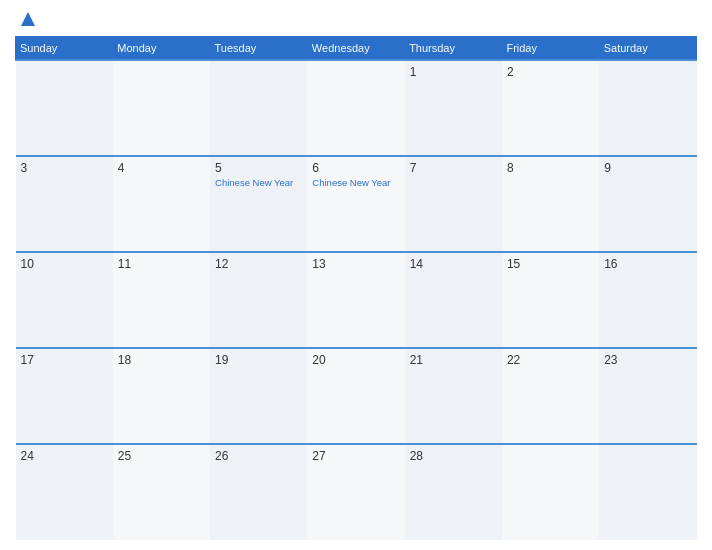 The width and height of the screenshot is (712, 550). What do you see at coordinates (648, 300) in the screenshot?
I see `calendar-cell: 16` at bounding box center [648, 300].